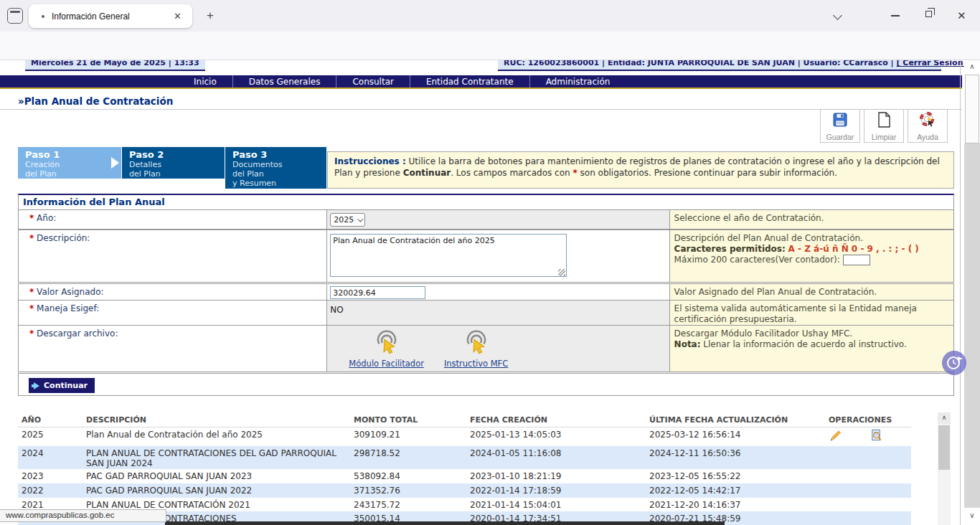 The image size is (980, 525). I want to click on clear-button: Limpiar, so click(884, 126).